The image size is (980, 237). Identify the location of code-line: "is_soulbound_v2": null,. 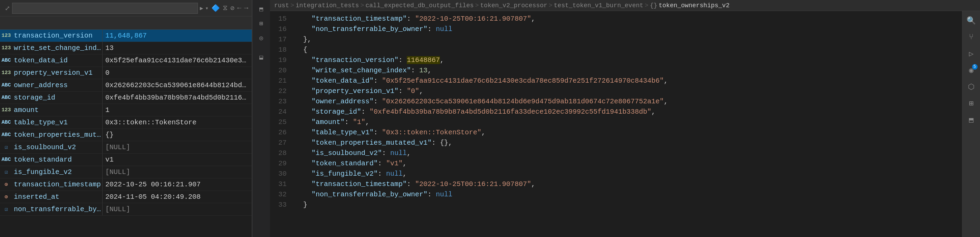
(627, 153).